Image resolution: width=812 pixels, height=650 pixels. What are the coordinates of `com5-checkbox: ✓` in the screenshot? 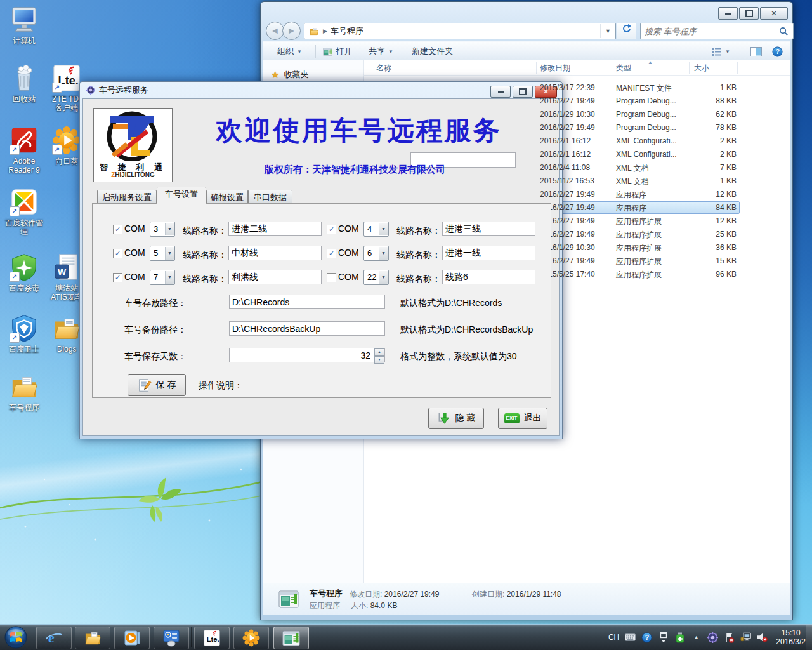 It's located at (118, 254).